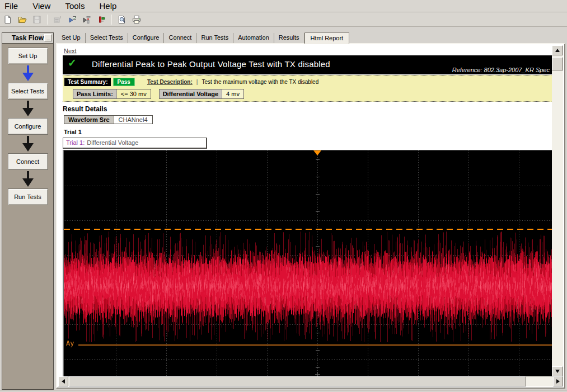  Describe the element at coordinates (87, 82) in the screenshot. I see `test-summary-label: Test Summary:` at that location.